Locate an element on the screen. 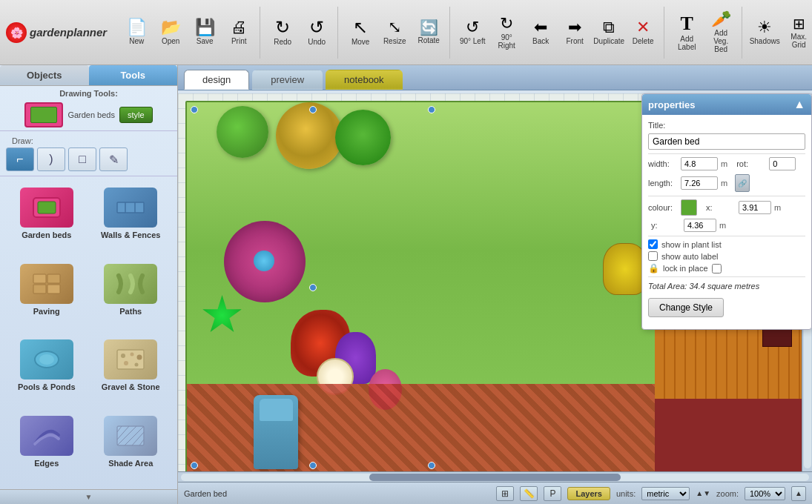 This screenshot has height=504, width=812. lock-in-place-row: 🔒 lock in place is located at coordinates (727, 268).